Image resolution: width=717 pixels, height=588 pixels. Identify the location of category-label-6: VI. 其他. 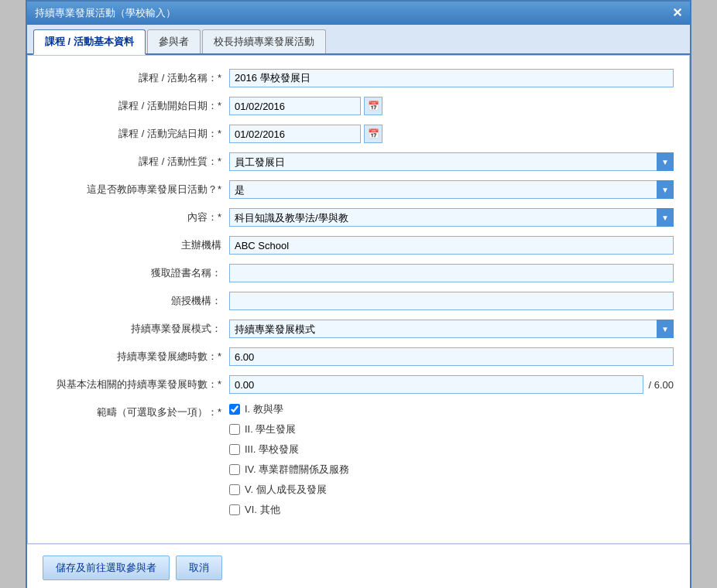
(262, 510).